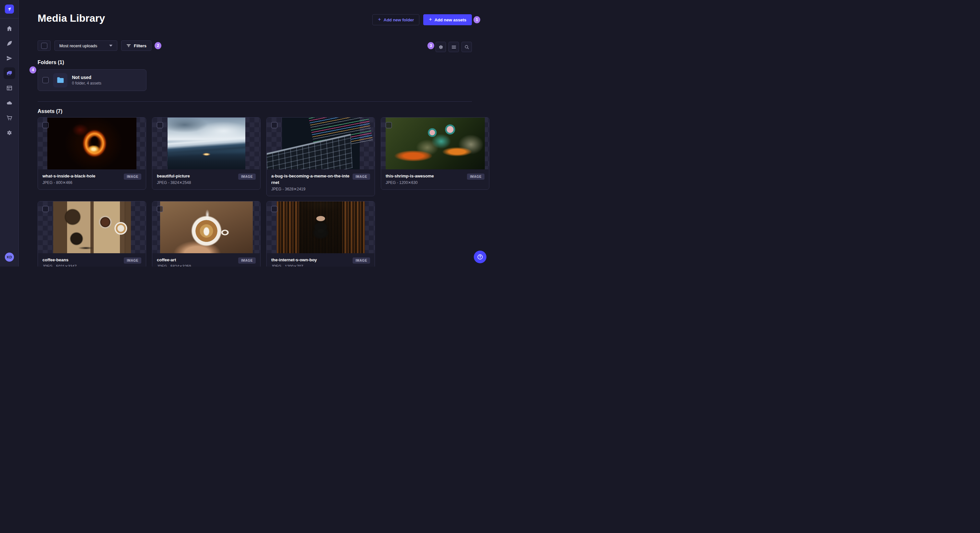 This screenshot has width=980, height=533. Describe the element at coordinates (206, 143) in the screenshot. I see `mountains-image` at that location.